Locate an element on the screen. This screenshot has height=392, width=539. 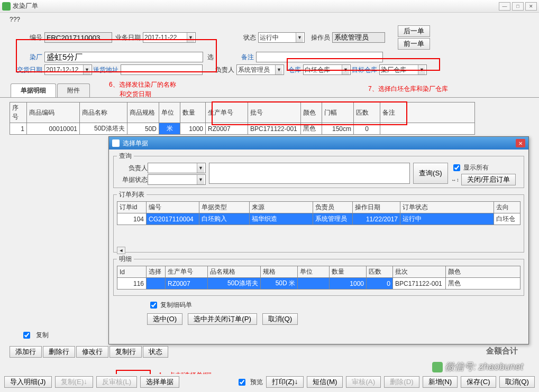
copy-ximadan-checkbox is located at coordinates (153, 305).